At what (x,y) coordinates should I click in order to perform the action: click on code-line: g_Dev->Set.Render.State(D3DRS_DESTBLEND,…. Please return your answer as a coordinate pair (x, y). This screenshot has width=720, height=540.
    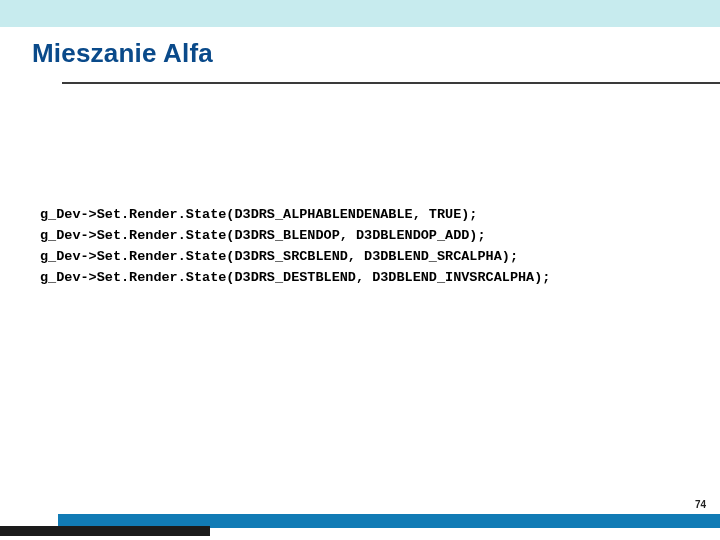
    Looking at the image, I should click on (295, 278).